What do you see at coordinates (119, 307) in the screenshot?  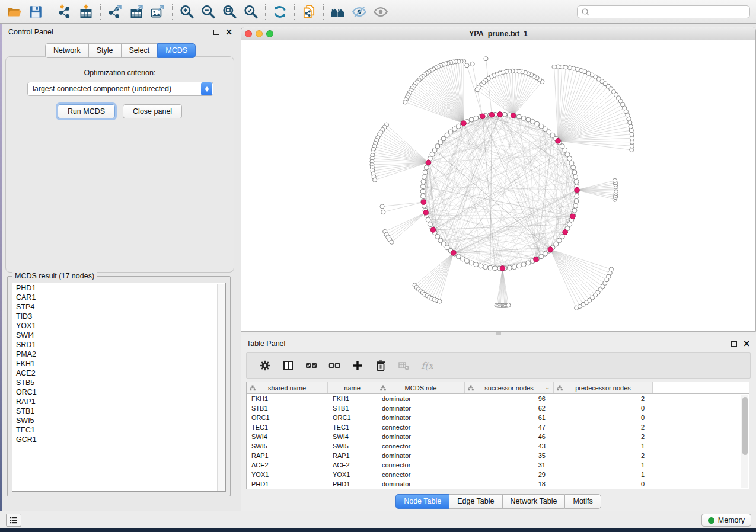 I see `mcds-result-item: STP4` at bounding box center [119, 307].